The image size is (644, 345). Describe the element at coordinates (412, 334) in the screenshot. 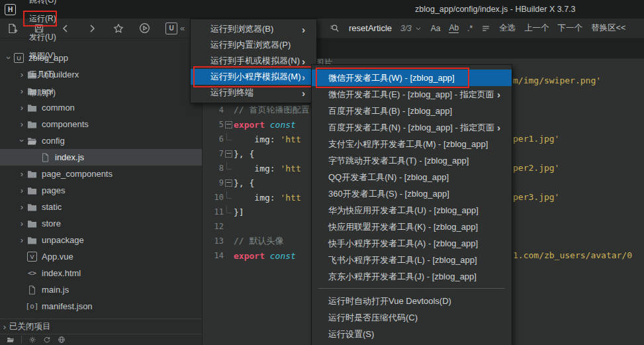

I see `menu-item-16: 运行设置(S)` at that location.